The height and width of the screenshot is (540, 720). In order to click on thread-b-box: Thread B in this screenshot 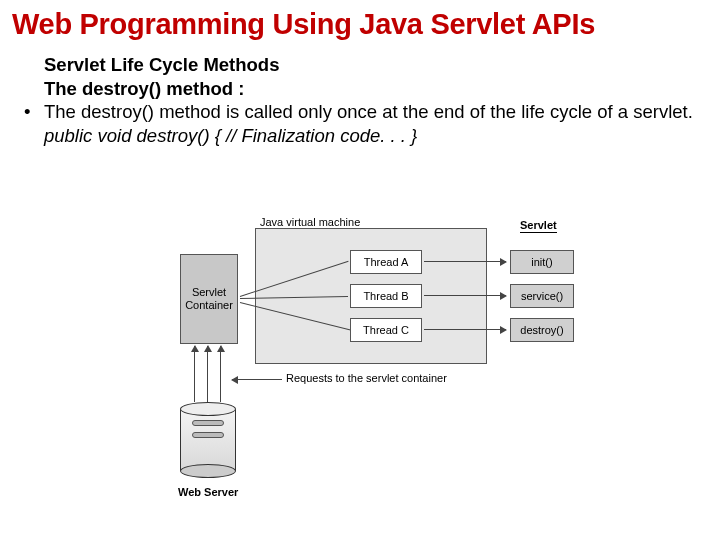, I will do `click(386, 296)`.